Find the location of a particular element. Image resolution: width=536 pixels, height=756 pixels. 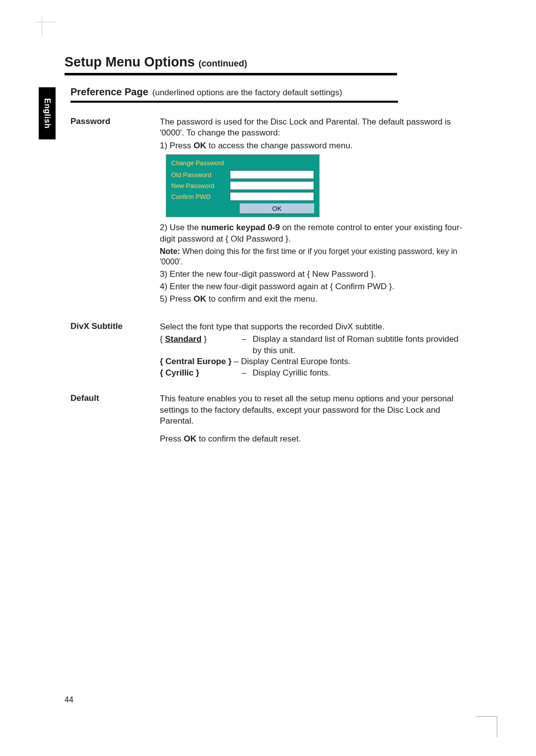

text: { Cyrillic } is located at coordinates (180, 373).